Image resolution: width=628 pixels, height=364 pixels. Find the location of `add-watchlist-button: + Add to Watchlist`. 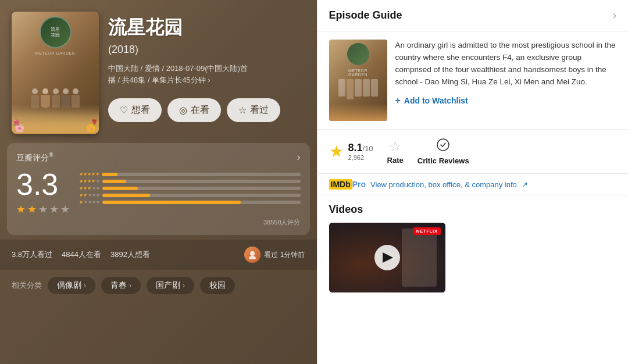

add-watchlist-button: + Add to Watchlist is located at coordinates (506, 101).